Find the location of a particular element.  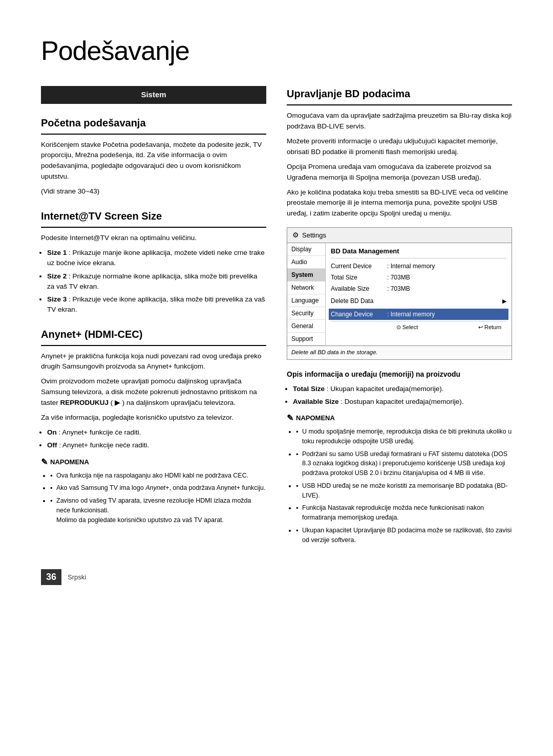

section-title-pocetna: Početna podešavanja is located at coordinates (154, 125).